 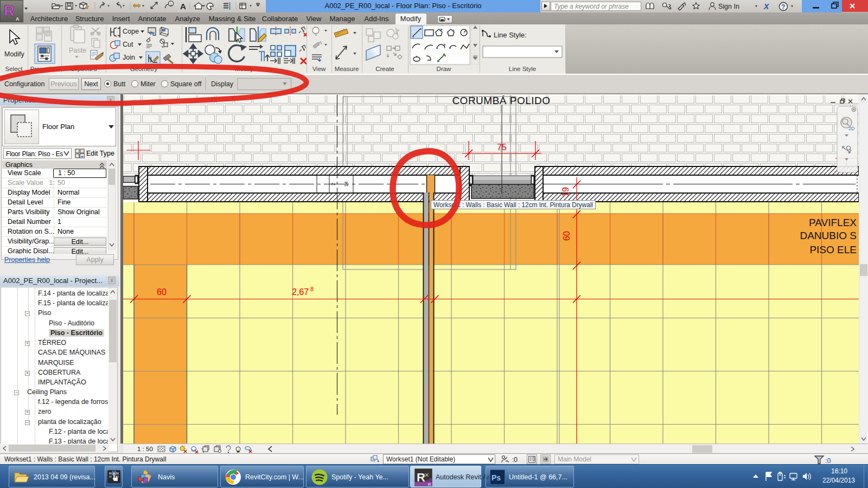 What do you see at coordinates (496, 478) in the screenshot?
I see `svg-text: Ps` at bounding box center [496, 478].